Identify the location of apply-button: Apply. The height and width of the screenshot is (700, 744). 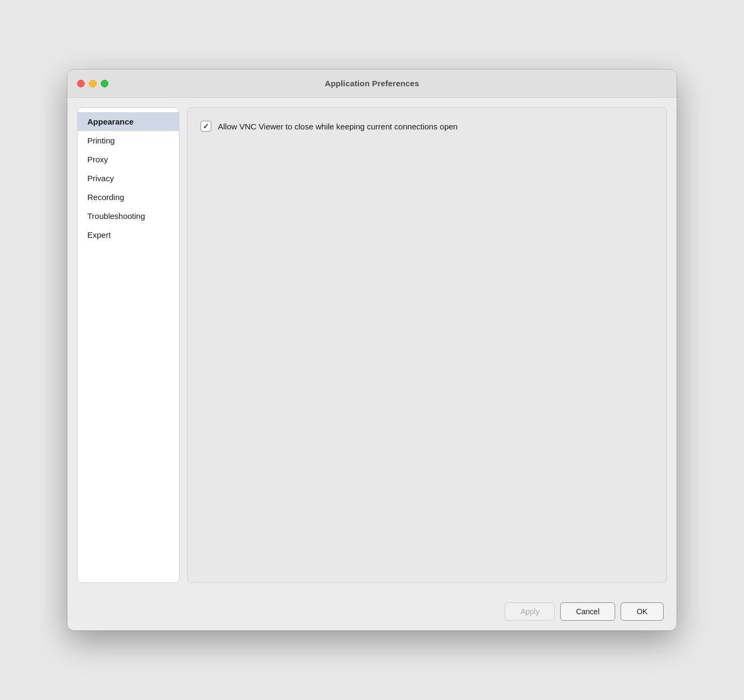
(529, 612).